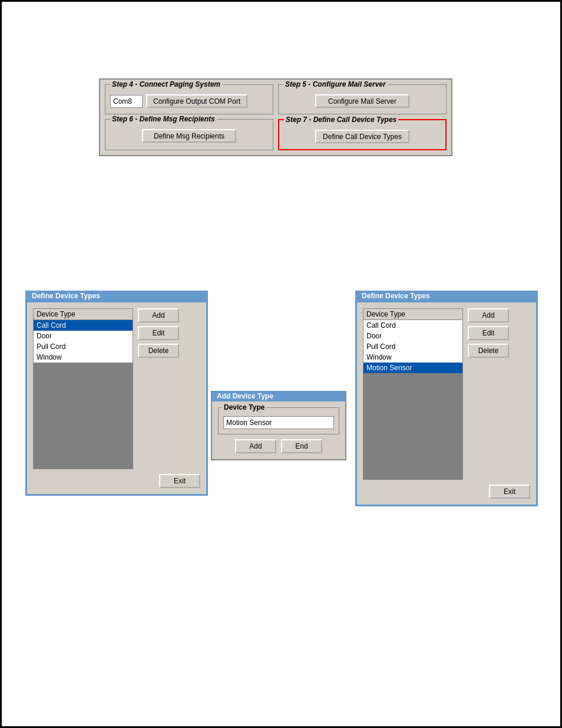 This screenshot has width=562, height=728. Describe the element at coordinates (158, 315) in the screenshot. I see `add-button-left: Add` at that location.